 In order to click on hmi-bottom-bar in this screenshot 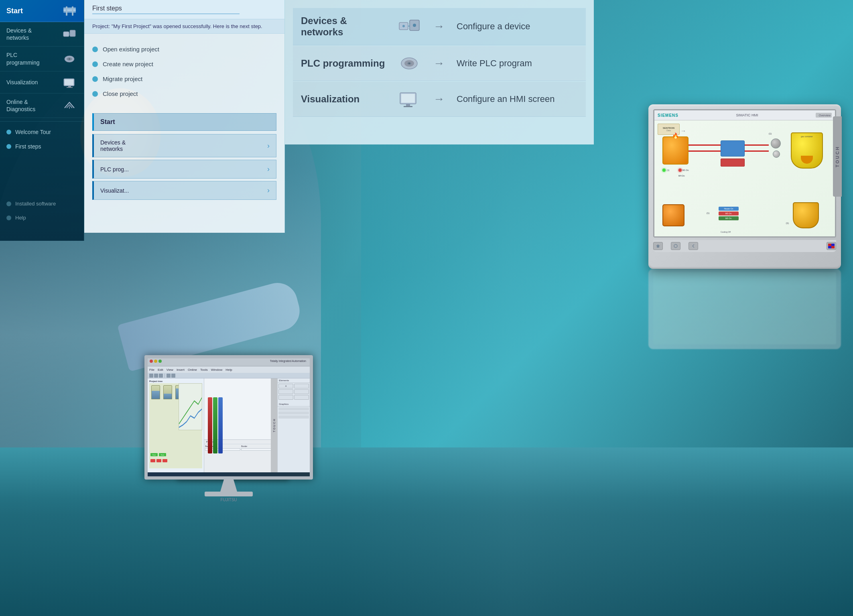, I will do `click(745, 246)`.